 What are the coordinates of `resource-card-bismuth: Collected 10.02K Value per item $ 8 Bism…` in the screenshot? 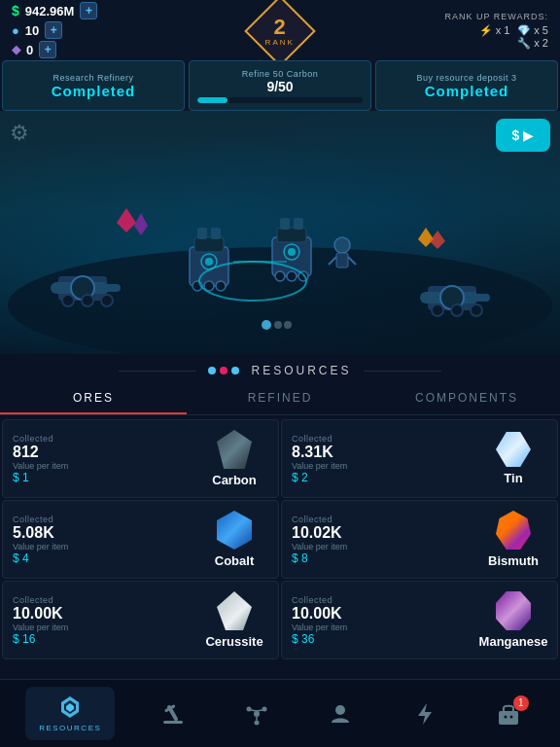 It's located at (420, 539).